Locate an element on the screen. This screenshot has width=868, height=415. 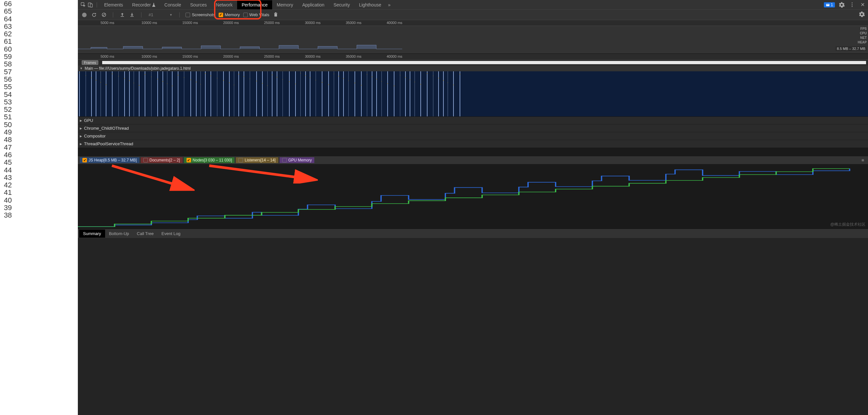
tab-application: Application is located at coordinates (313, 5).